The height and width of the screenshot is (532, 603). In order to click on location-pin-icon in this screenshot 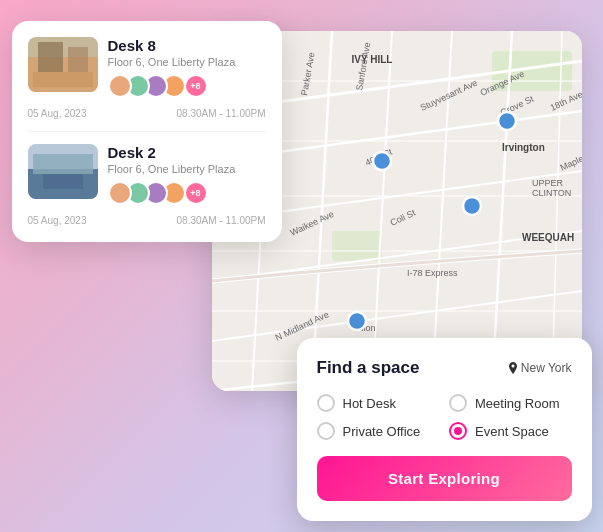, I will do `click(513, 368)`.